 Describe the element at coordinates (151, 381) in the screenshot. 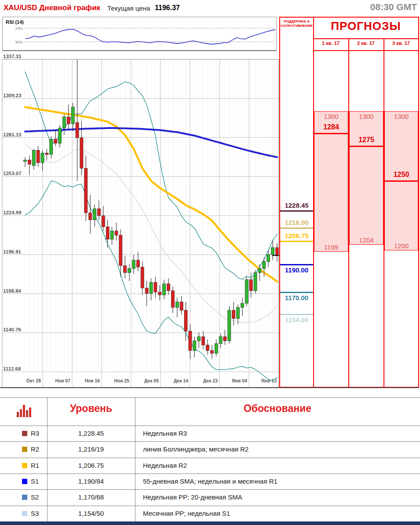

I see `svg-text: Дек 05` at that location.